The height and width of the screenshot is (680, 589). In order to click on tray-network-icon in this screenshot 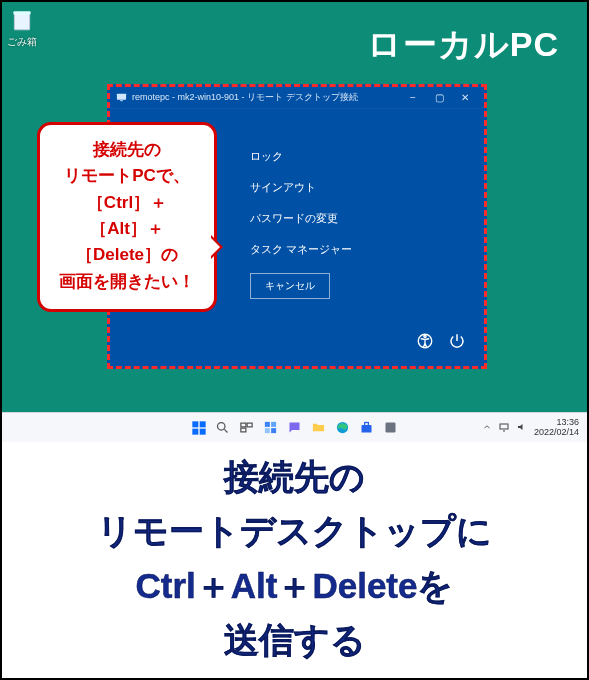, I will do `click(504, 428)`.